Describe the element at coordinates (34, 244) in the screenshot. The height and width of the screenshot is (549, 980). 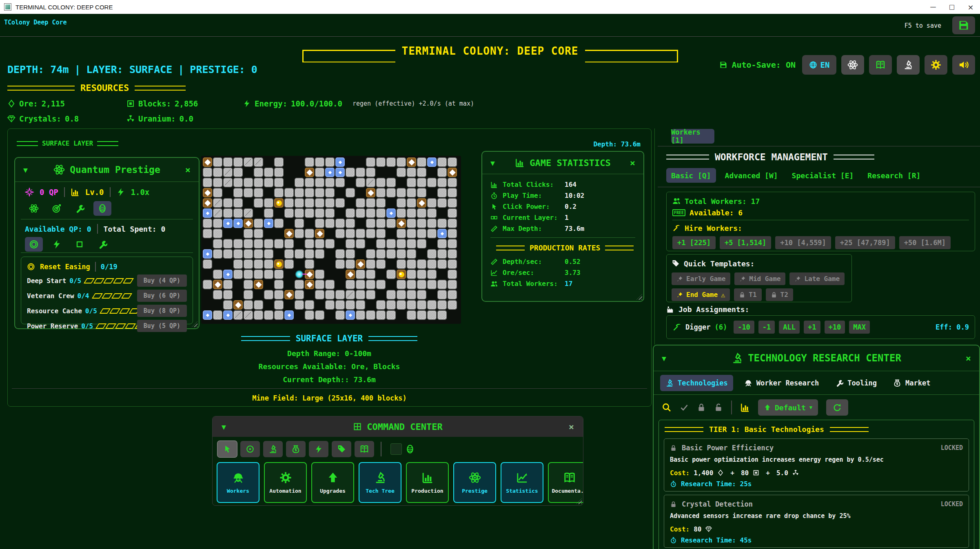
I see `rings-tool-button` at that location.